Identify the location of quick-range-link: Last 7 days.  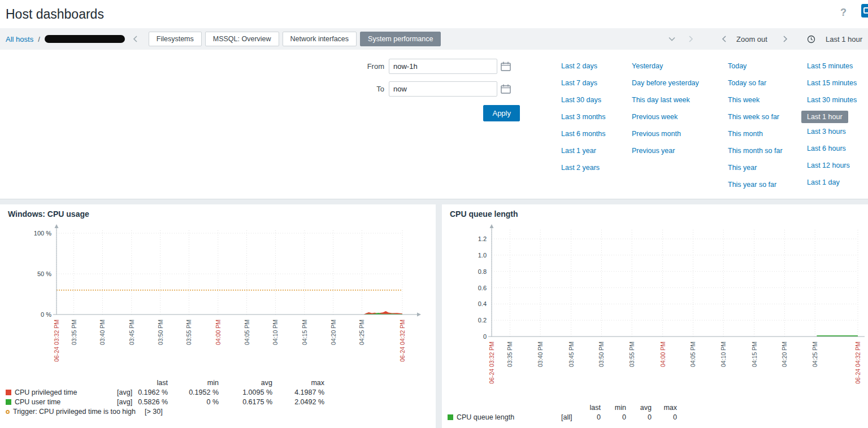
(579, 84).